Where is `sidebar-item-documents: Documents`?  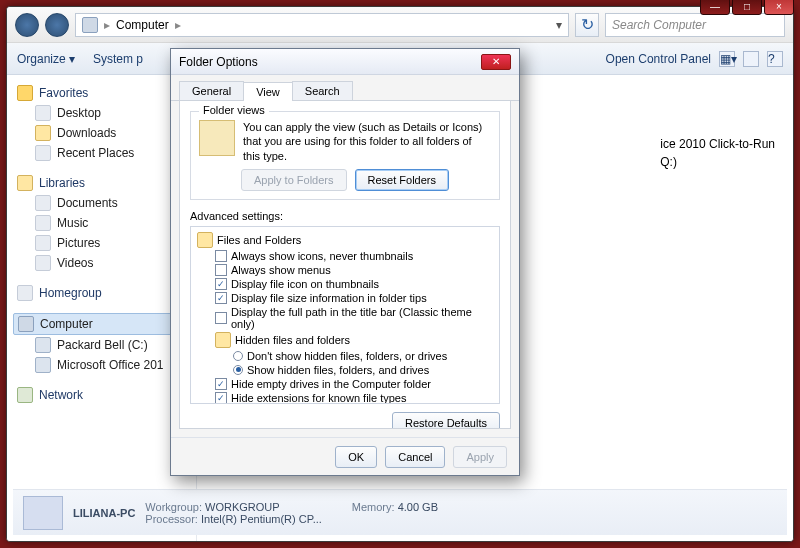 sidebar-item-documents: Documents is located at coordinates (102, 203).